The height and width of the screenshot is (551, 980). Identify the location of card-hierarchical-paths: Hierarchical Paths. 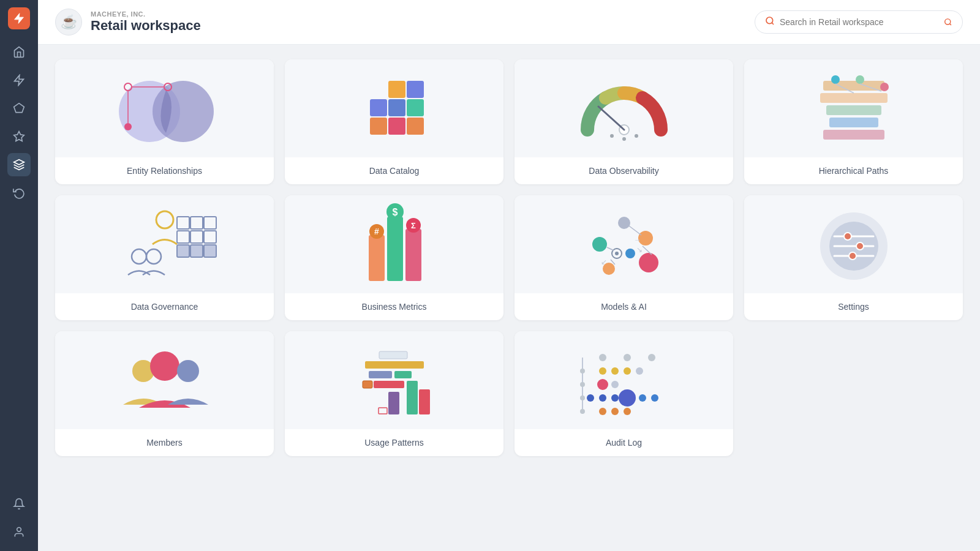
(854, 122).